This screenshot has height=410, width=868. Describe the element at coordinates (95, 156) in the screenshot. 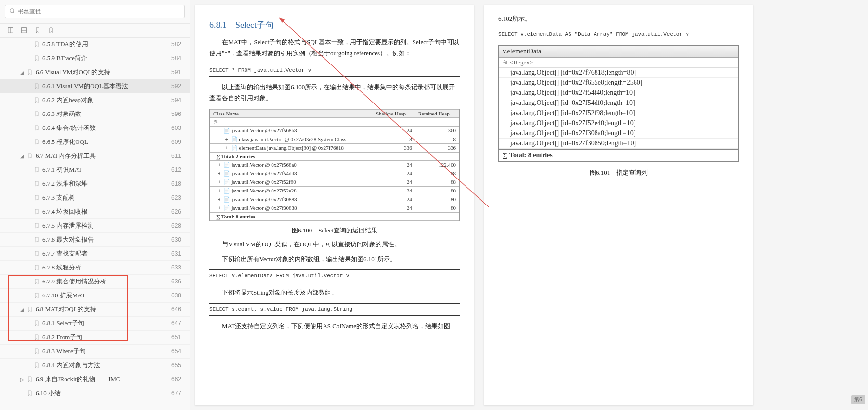

I see `toc-item: ◢6.7 MAT内存分析工具611` at that location.